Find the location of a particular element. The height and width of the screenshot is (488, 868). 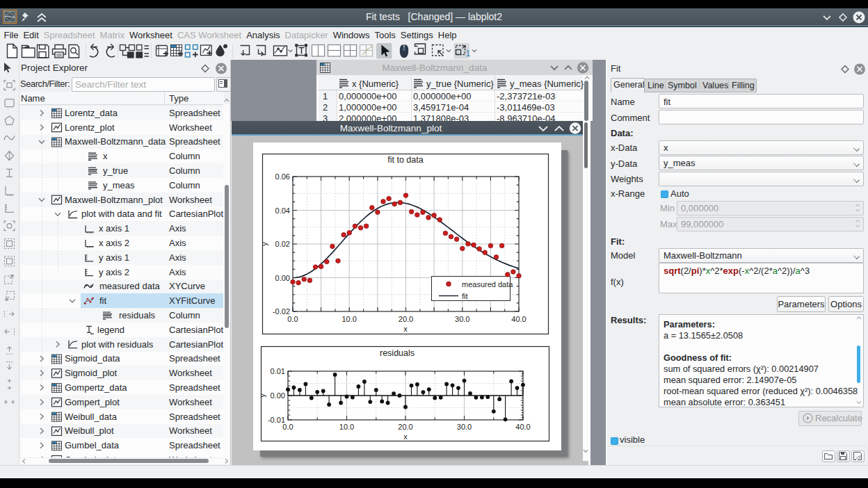

svg-text: 0.01 is located at coordinates (278, 371).